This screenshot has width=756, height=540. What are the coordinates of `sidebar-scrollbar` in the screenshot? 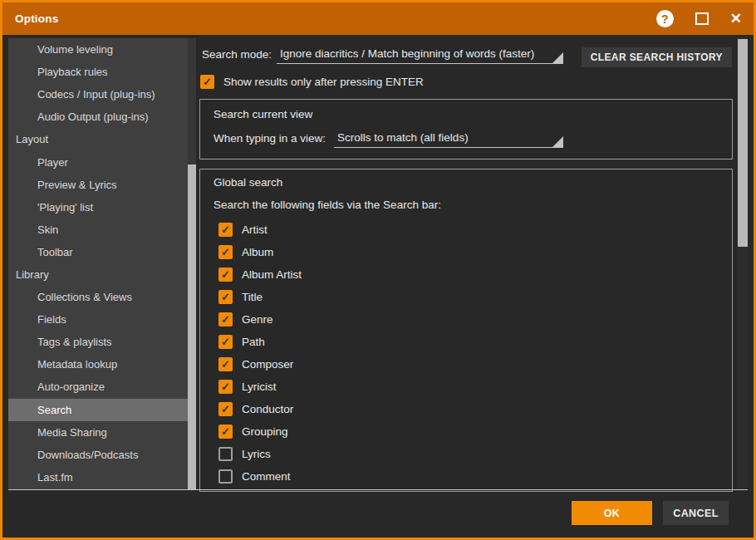 It's located at (192, 264).